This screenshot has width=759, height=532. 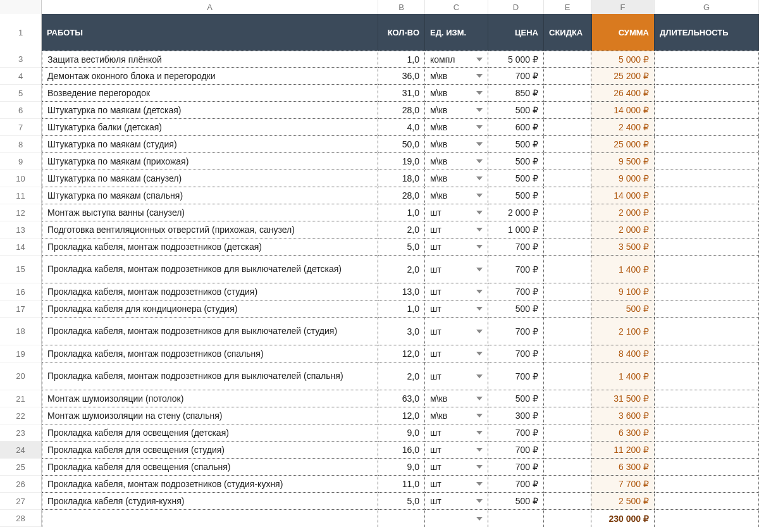 I want to click on cell-qty: 2,0, so click(x=402, y=230).